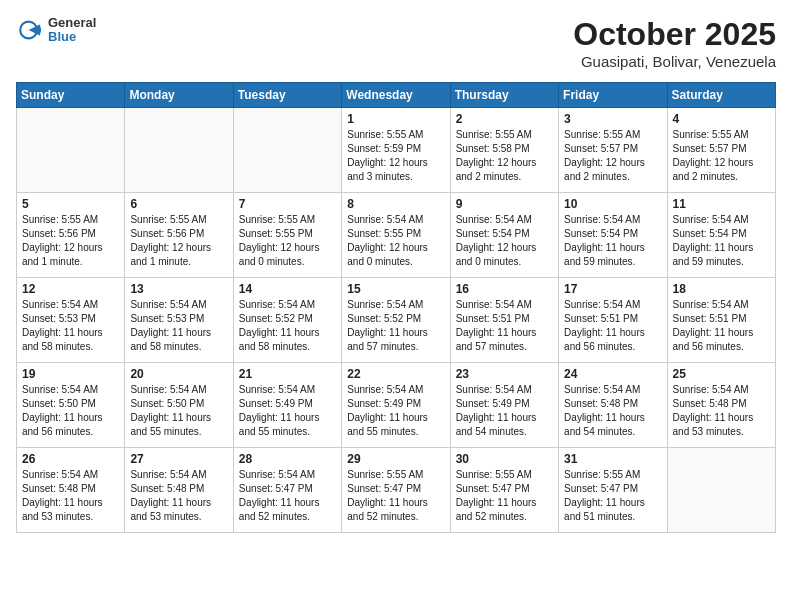 Image resolution: width=792 pixels, height=612 pixels. What do you see at coordinates (179, 490) in the screenshot?
I see `calendar-cell: 27Sunrise: 5:54 AMSunset: 5:48 PMDayligh…` at bounding box center [179, 490].